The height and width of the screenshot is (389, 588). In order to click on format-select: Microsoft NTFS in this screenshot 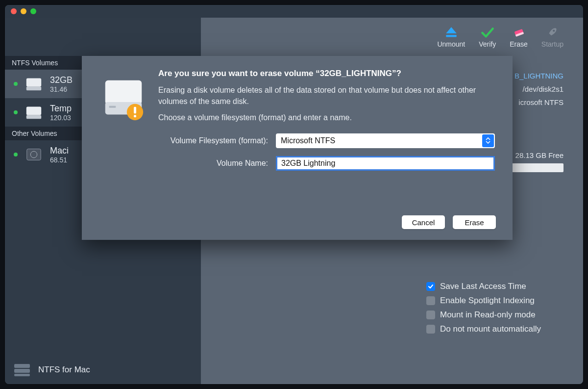, I will do `click(385, 141)`.